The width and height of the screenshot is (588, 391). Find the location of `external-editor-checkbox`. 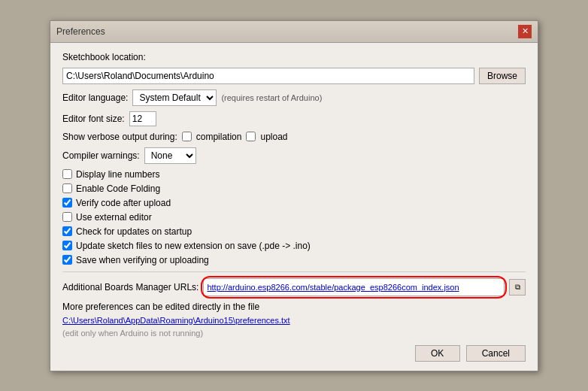

external-editor-checkbox is located at coordinates (68, 217).